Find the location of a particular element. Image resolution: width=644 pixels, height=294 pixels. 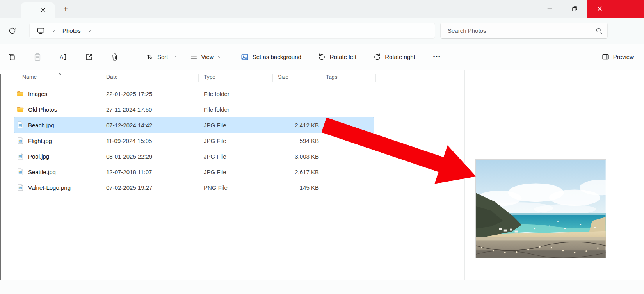

breadcrumb-root-this-pc is located at coordinates (41, 31).